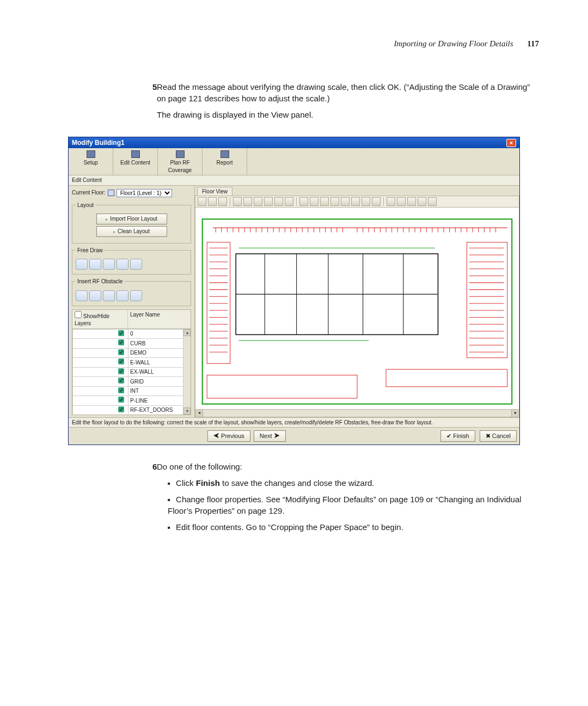  I want to click on titlebar: Modify Building1 ×, so click(294, 143).